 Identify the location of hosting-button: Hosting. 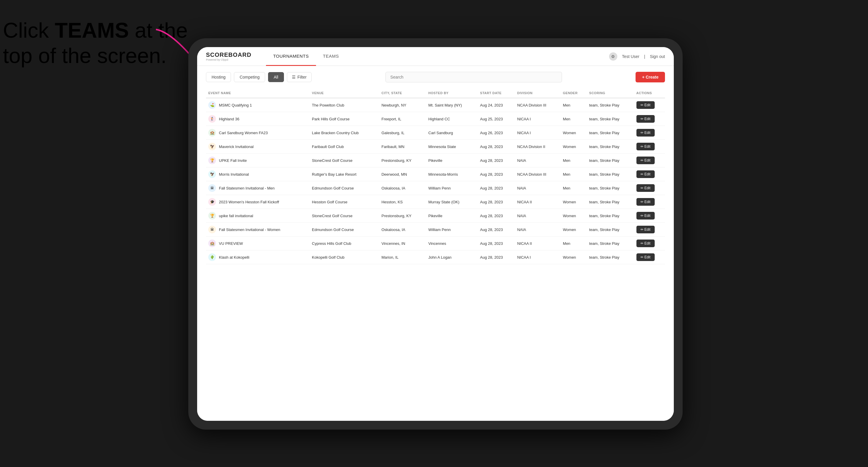
(218, 77).